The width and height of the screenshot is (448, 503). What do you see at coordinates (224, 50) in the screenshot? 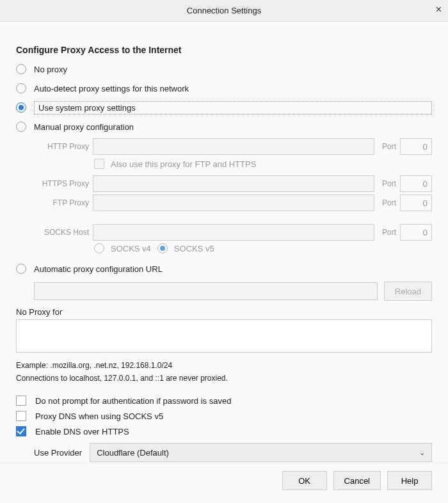
I see `section-heading: Configure Proxy Access to the Internet` at bounding box center [224, 50].